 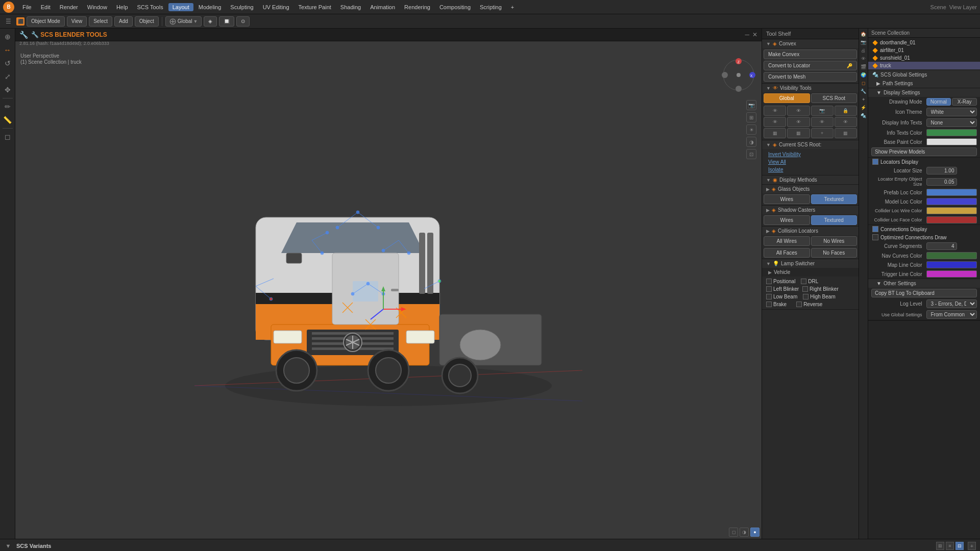 What do you see at coordinates (952, 122) in the screenshot?
I see `display-info-select: None` at bounding box center [952, 122].